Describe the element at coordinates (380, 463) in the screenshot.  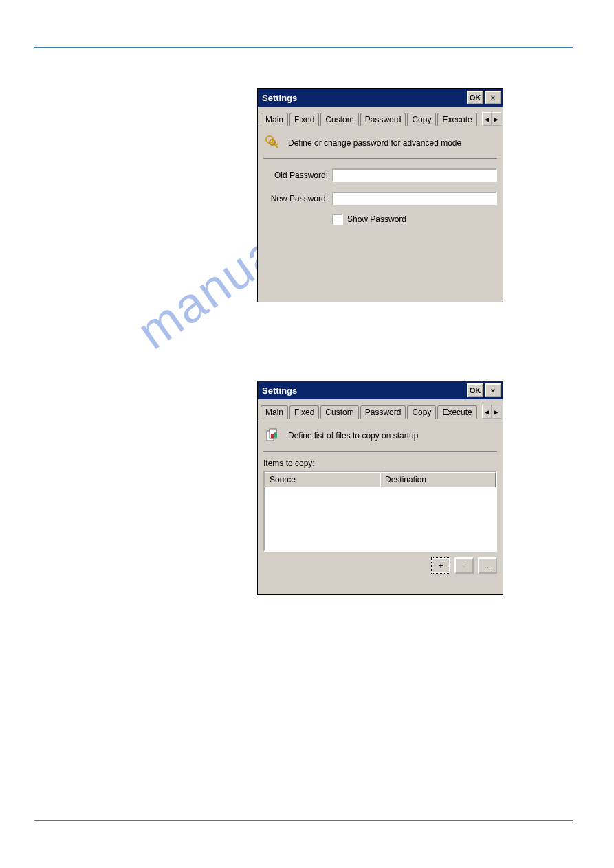
I see `items-to-copy-label: Items to copy:` at that location.